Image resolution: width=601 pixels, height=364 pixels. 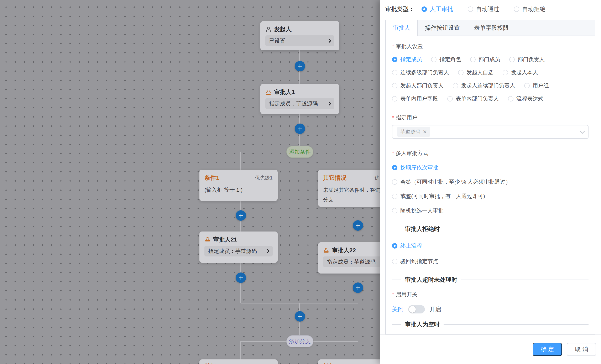 What do you see at coordinates (490, 196) in the screenshot?
I see `radio-or-sign: 或签(可同时审批，有一人通过即可)` at bounding box center [490, 196].